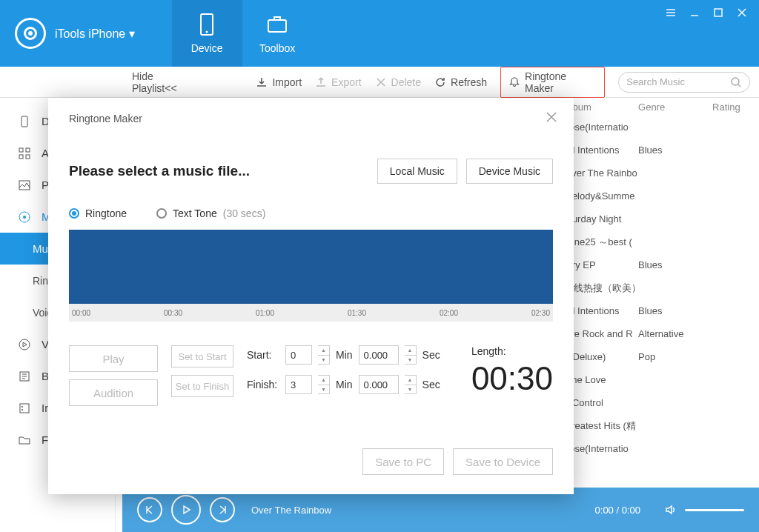 The width and height of the screenshot is (759, 532). What do you see at coordinates (398, 82) in the screenshot?
I see `delete-button: Delete` at bounding box center [398, 82].